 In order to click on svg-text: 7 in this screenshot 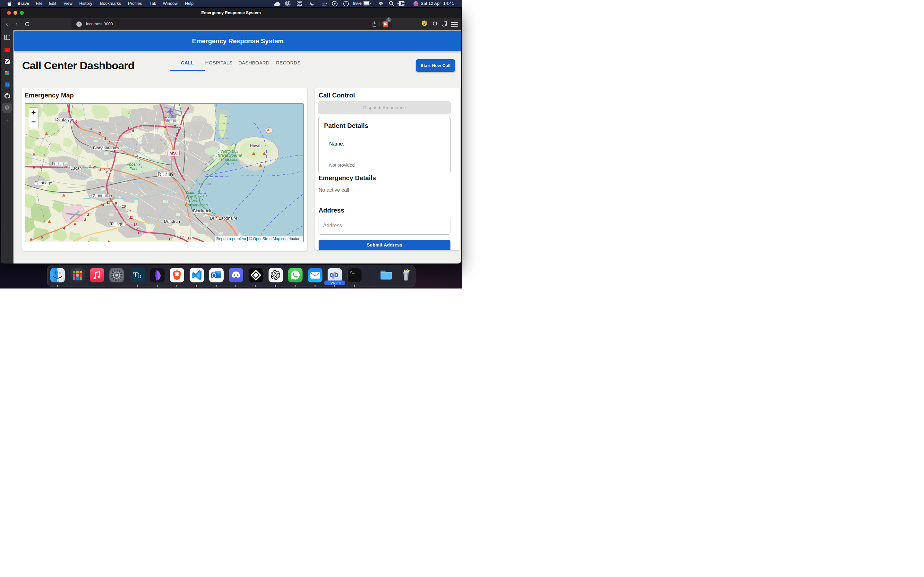, I will do `click(107, 172)`.